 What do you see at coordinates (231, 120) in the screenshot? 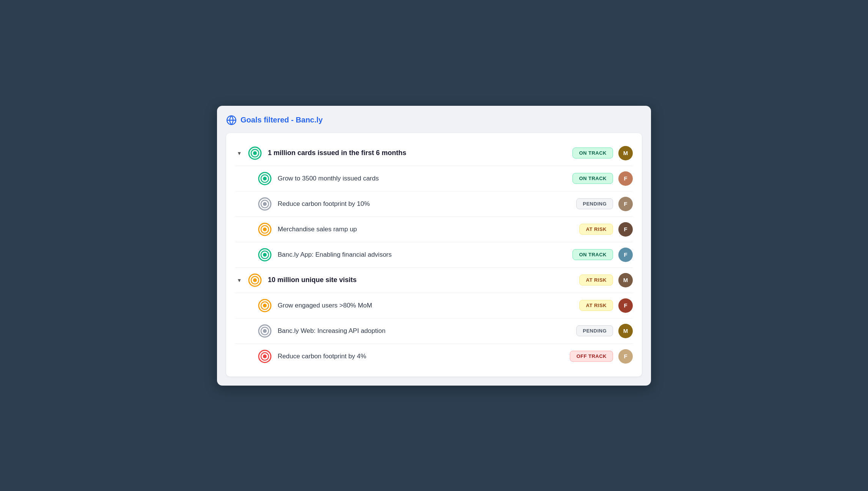
I see `globe-icon` at bounding box center [231, 120].